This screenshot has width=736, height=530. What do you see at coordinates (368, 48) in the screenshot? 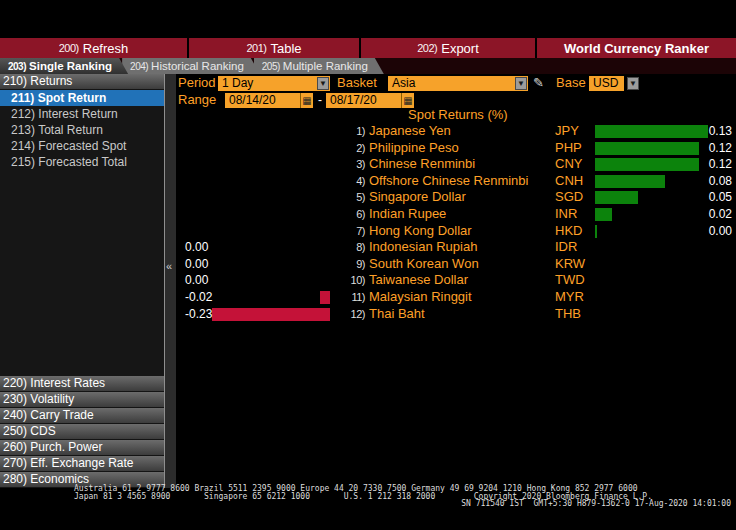
I see `menu-bar: 200)Refresh201)Table202)ExportWorld Curr…` at bounding box center [368, 48].